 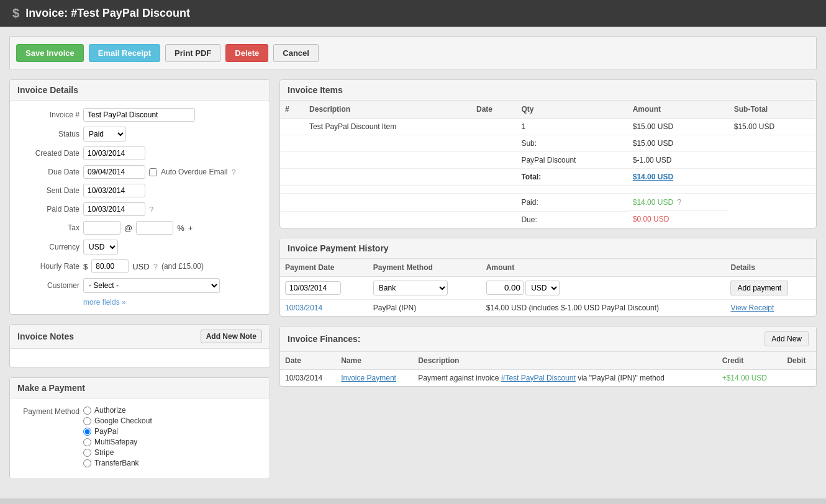 I want to click on new-payment-date-input, so click(x=313, y=288).